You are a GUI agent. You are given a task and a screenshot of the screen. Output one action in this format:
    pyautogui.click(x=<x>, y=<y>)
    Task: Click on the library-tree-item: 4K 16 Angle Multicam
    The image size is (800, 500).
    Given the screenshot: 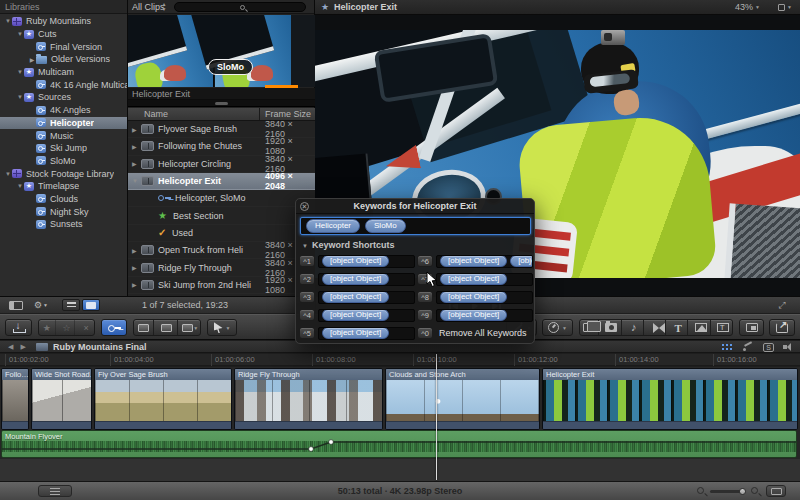 What is the action you would take?
    pyautogui.click(x=64, y=84)
    